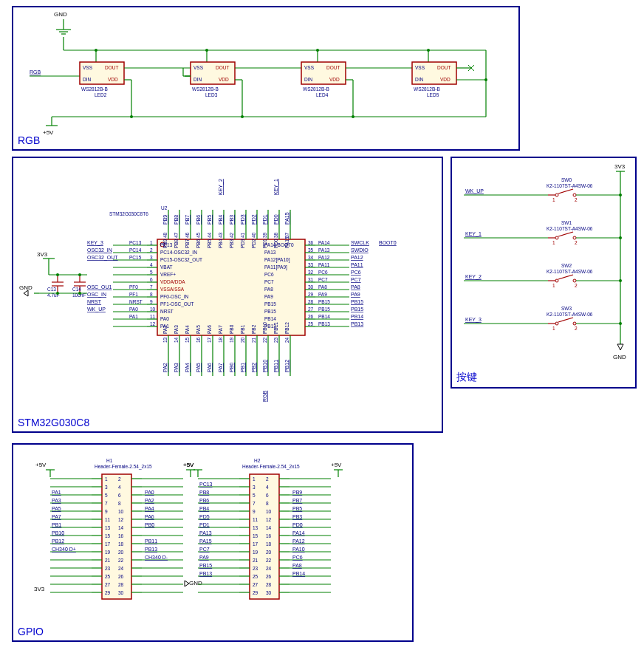 The image size is (644, 650). I want to click on svg-text: VSSA/SSA, so click(173, 290).